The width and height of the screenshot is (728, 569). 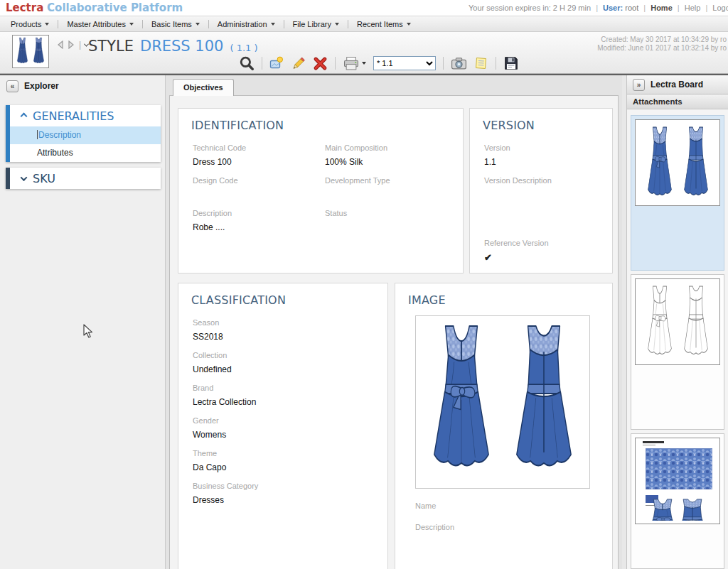 I want to click on printer-icon, so click(x=351, y=64).